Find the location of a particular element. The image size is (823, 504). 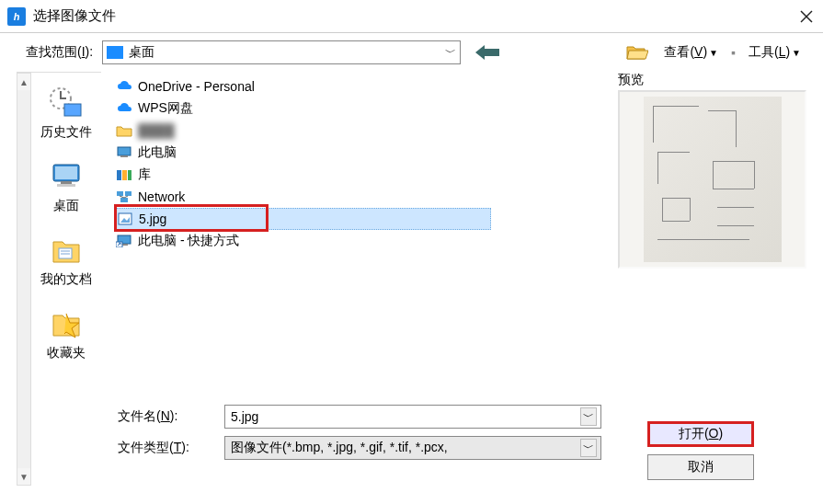

file-item: WPS网盘 is located at coordinates (303, 109).